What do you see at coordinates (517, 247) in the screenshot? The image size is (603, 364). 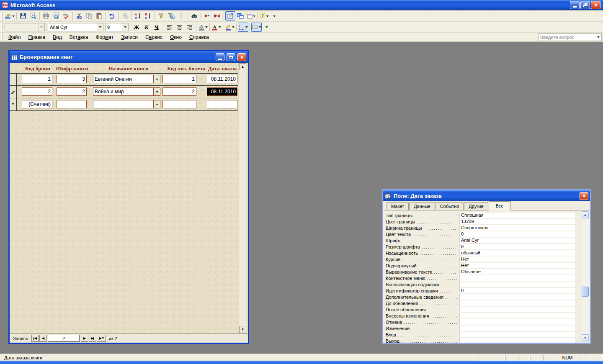 I see `property-value: 9` at bounding box center [517, 247].